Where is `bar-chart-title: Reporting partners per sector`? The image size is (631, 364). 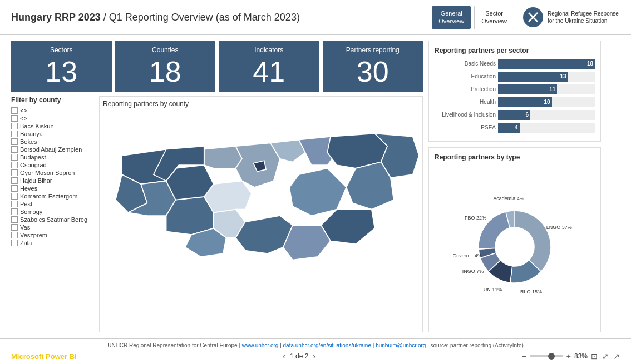
bar-chart-title: Reporting partners per sector is located at coordinates (515, 51).